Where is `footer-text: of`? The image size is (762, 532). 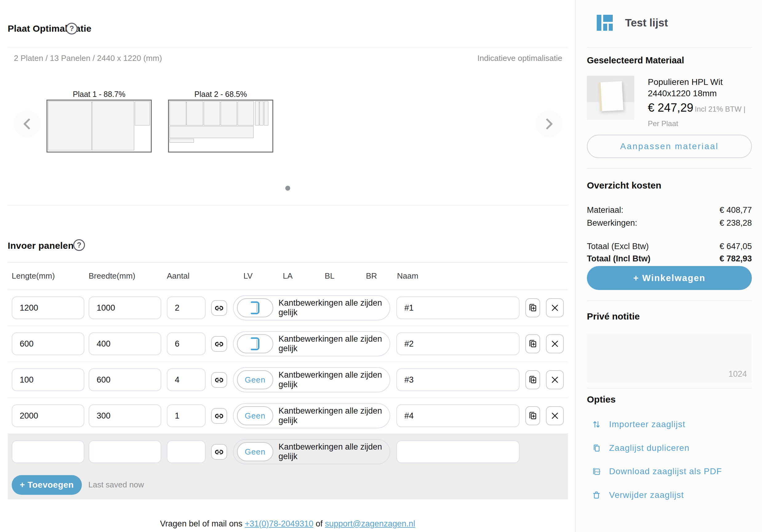
footer-text: of is located at coordinates (319, 524).